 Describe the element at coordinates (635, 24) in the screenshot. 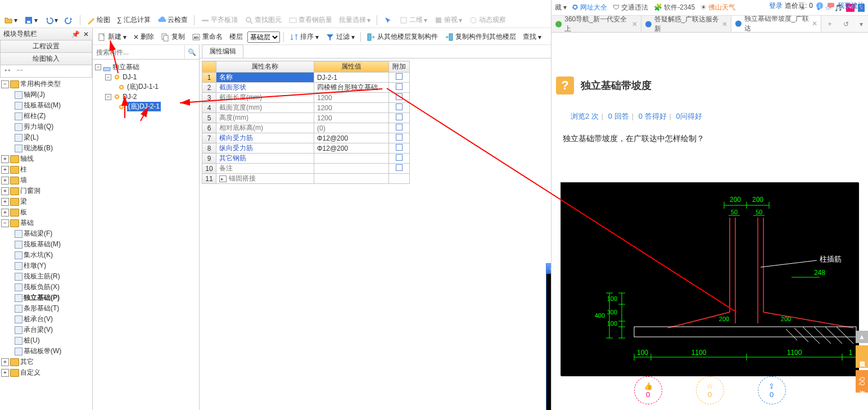

I see `tab-close-icon: ✕` at that location.